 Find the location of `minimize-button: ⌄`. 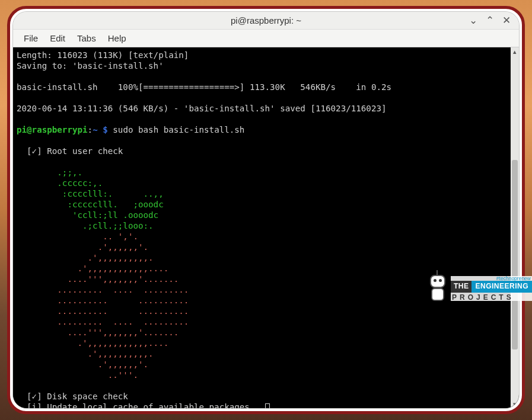

minimize-button: ⌄ is located at coordinates (473, 20).